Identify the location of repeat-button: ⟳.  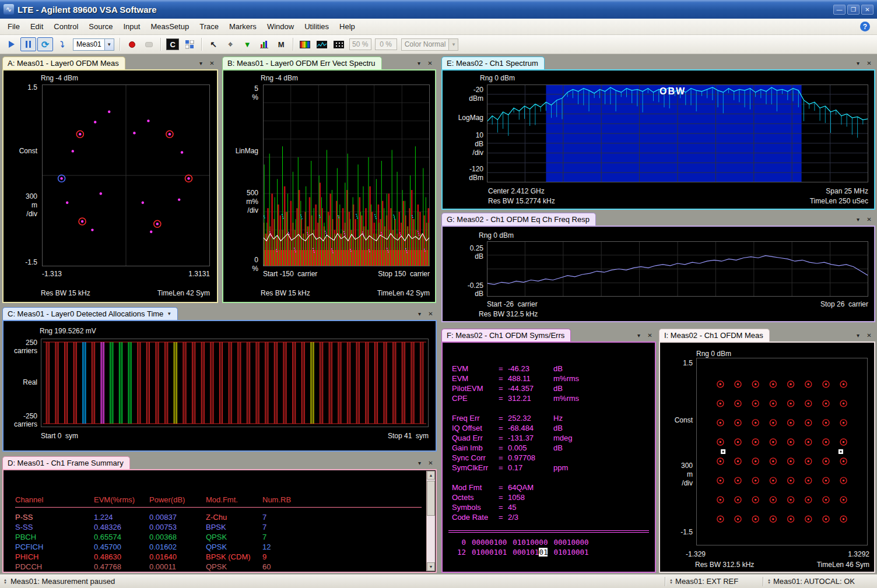
(45, 44).